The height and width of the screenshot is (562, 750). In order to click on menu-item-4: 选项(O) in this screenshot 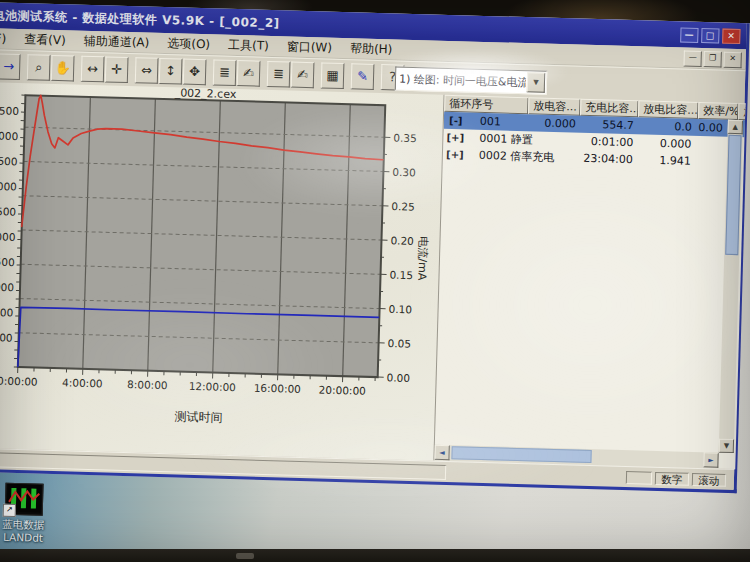, I will do `click(188, 44)`.